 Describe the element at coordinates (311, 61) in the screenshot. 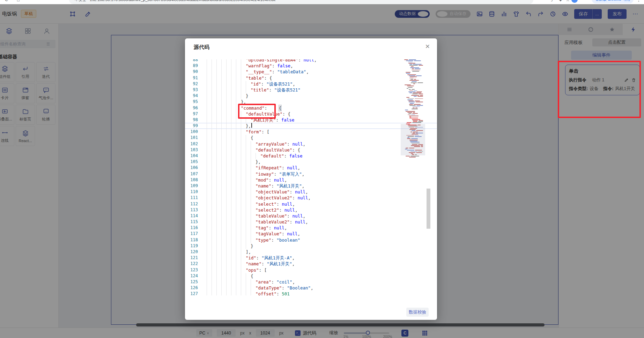

I see `code-line-88: 88"upload-single-8bA4": null,` at that location.